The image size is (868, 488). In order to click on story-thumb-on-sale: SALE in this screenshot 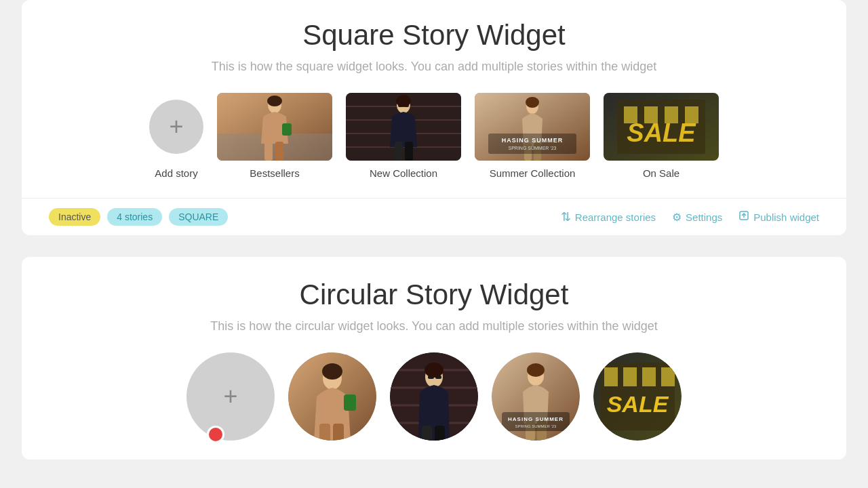, I will do `click(661, 127)`.